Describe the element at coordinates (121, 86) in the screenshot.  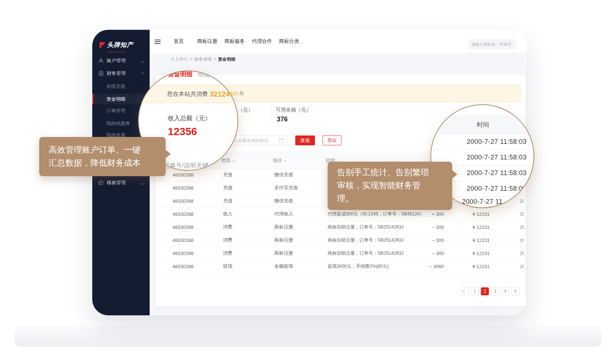
I see `sidebar-subitem-recharge: 在线充值` at that location.